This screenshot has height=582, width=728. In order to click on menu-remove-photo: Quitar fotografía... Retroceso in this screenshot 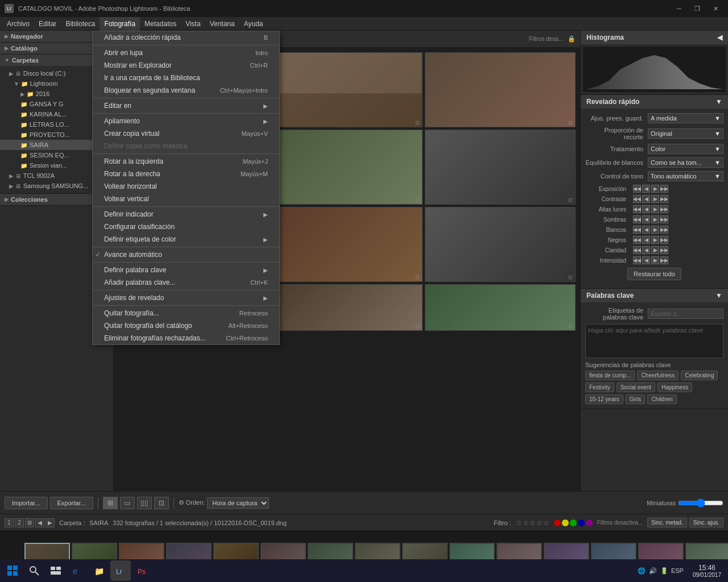, I will do `click(186, 313)`.